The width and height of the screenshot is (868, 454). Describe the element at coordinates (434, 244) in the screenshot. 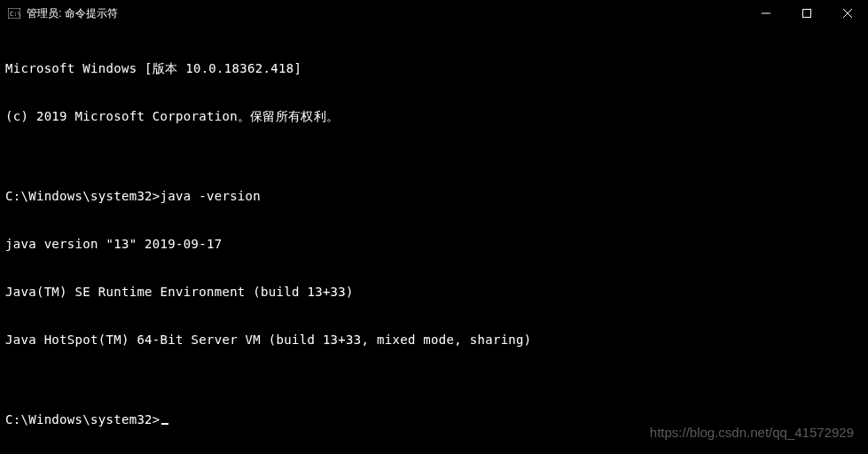

I see `output-line: java version "13" 2019-09-17` at that location.